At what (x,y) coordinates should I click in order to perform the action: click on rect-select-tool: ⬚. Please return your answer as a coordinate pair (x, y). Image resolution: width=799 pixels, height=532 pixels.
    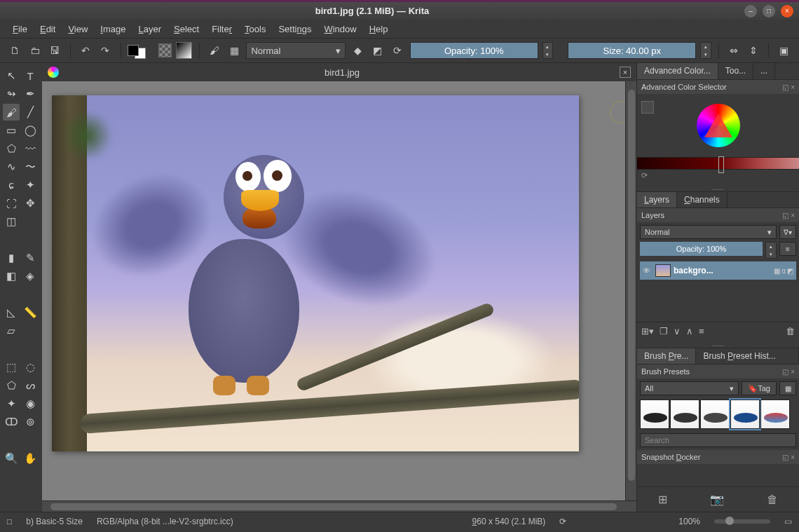
    Looking at the image, I should click on (11, 367).